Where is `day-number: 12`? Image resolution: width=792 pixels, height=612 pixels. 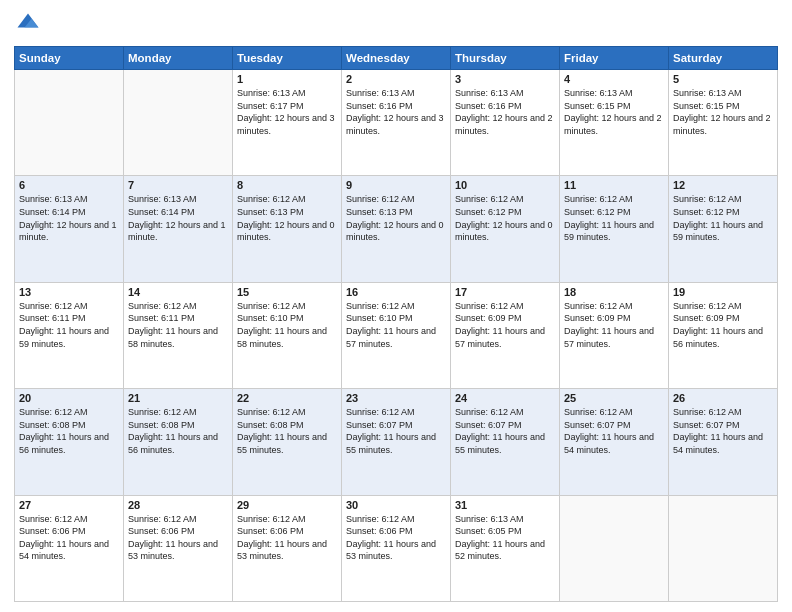
day-number: 12 is located at coordinates (723, 185).